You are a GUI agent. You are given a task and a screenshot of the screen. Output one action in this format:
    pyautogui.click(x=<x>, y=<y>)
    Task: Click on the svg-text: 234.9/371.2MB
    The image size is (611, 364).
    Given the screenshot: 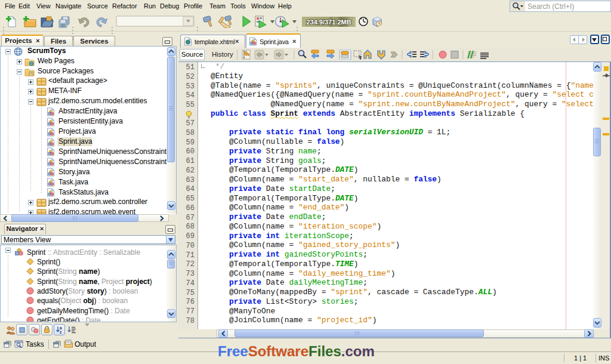 What is the action you would take?
    pyautogui.click(x=328, y=22)
    